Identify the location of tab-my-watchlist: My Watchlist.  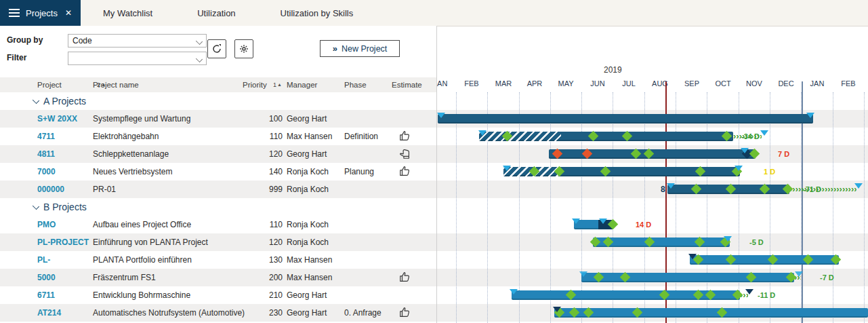
(127, 13).